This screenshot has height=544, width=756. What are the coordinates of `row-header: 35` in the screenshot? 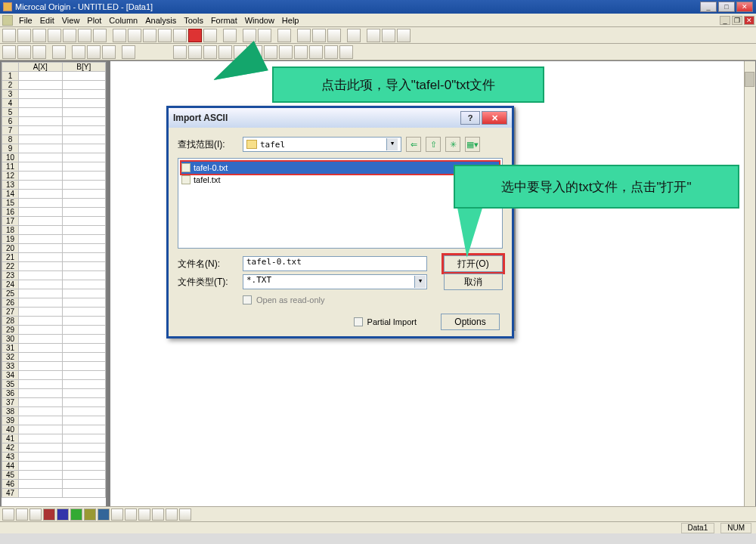 It's located at (11, 385).